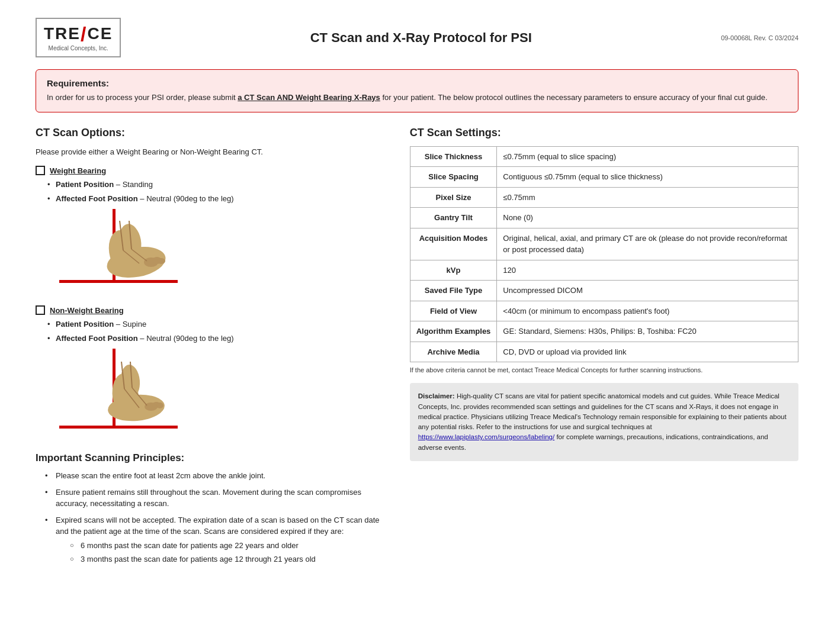 Image resolution: width=834 pixels, height=644 pixels. What do you see at coordinates (604, 331) in the screenshot?
I see `settings-row-8: Algorithm ExamplesGE: Standard, Siemens:…` at bounding box center [604, 331].